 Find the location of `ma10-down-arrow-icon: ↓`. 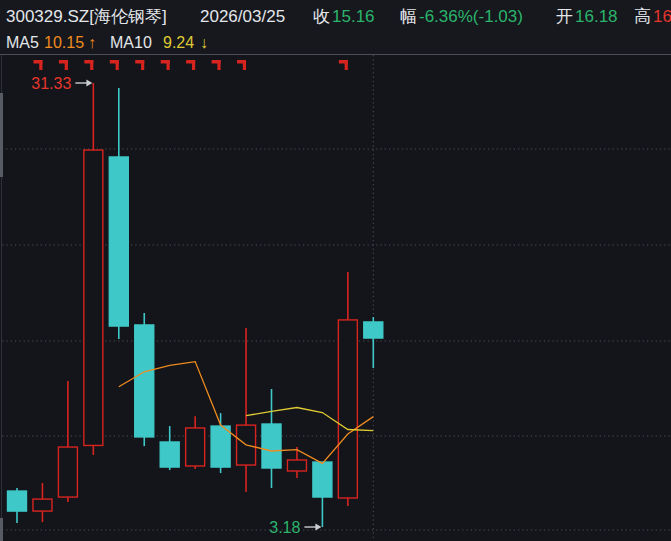

ma10-down-arrow-icon: ↓ is located at coordinates (204, 43).